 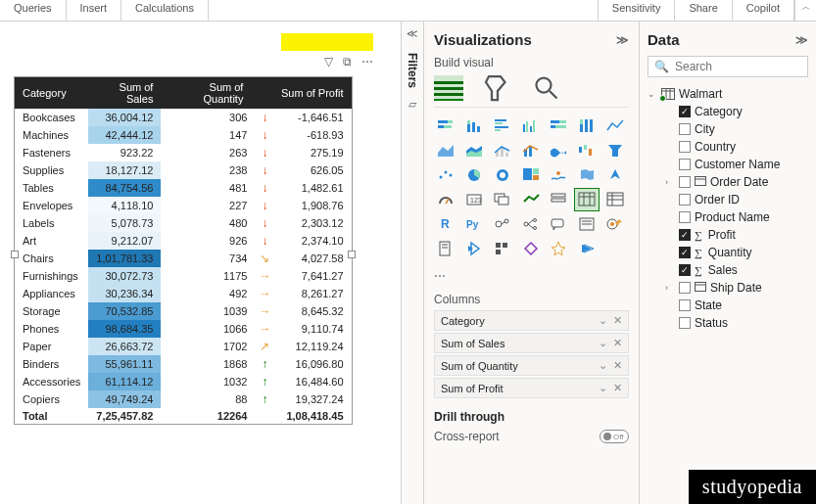 What do you see at coordinates (728, 67) in the screenshot?
I see `fields-search: 🔍` at bounding box center [728, 67].